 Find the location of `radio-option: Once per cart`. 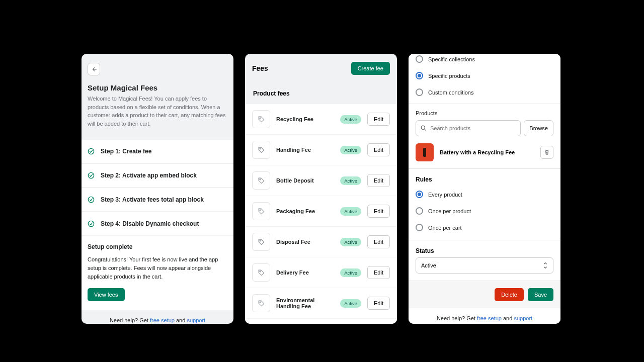

radio-option: Once per cart is located at coordinates (485, 227).